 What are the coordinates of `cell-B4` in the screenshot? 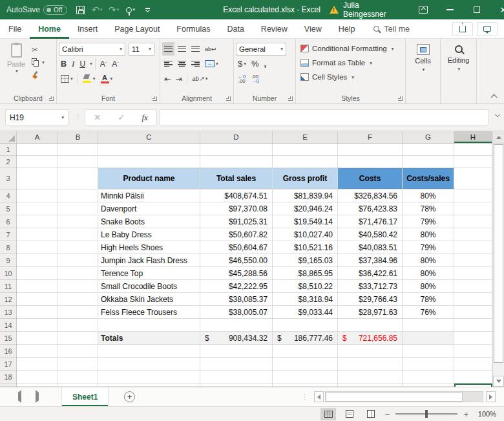 It's located at (78, 196).